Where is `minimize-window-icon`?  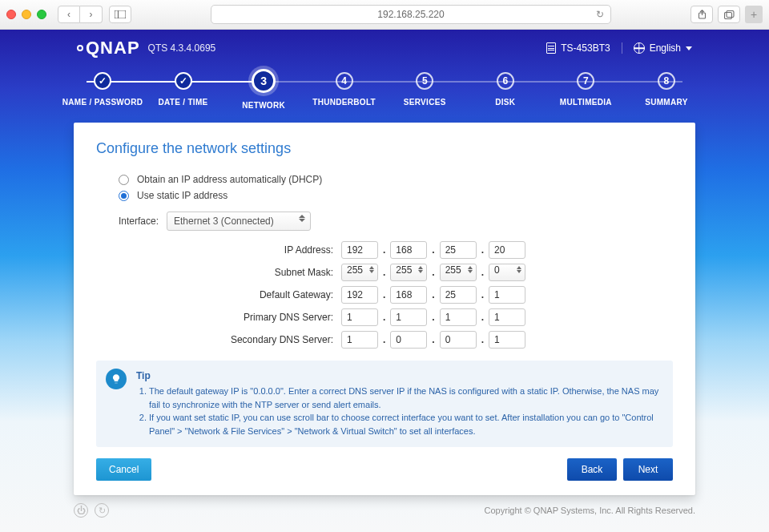
minimize-window-icon is located at coordinates (26, 14).